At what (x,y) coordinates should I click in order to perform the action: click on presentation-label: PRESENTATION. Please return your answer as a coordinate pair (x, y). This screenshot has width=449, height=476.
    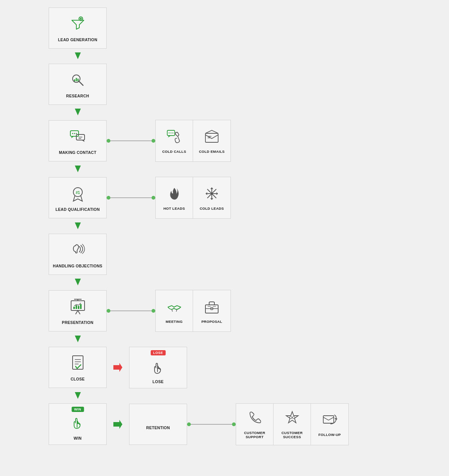
    Looking at the image, I should click on (77, 323).